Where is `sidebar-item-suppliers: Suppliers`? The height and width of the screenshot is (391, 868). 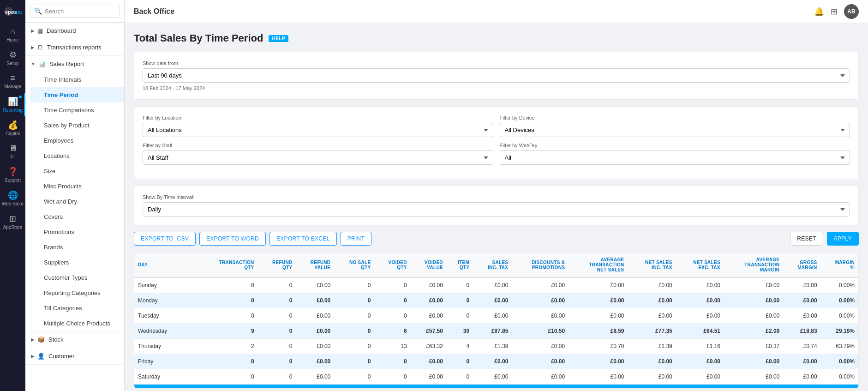
sidebar-item-suppliers: Suppliers is located at coordinates (77, 262).